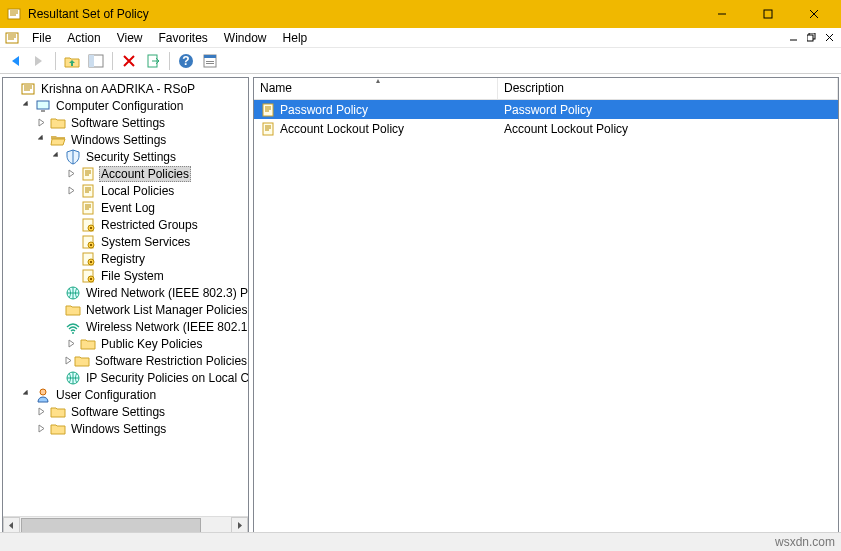 The height and width of the screenshot is (551, 841). I want to click on tree-label: Computer Configuration, so click(120, 106).